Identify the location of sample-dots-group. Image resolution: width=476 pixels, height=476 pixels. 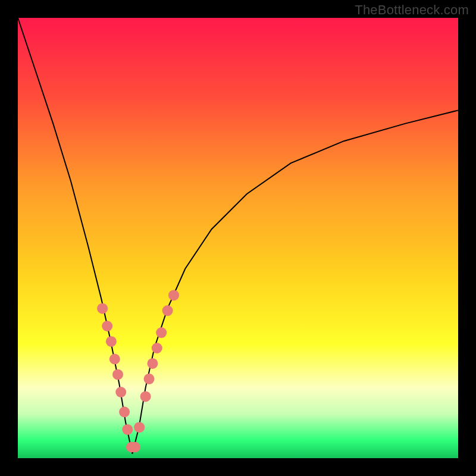
(138, 371).